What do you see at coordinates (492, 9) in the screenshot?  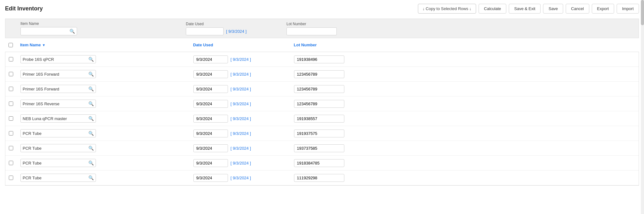 I see `calculate-button: Calculate` at bounding box center [492, 9].